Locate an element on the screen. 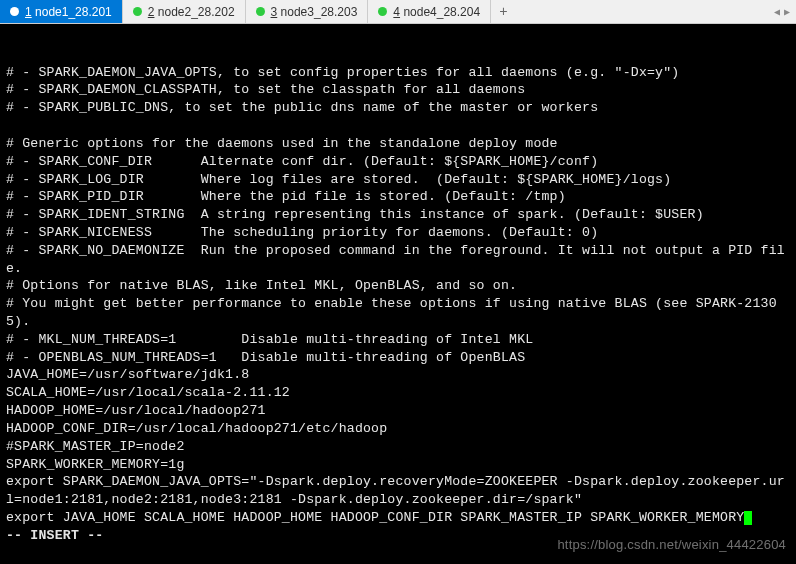 The height and width of the screenshot is (564, 796). add-tab-button: + is located at coordinates (503, 12).